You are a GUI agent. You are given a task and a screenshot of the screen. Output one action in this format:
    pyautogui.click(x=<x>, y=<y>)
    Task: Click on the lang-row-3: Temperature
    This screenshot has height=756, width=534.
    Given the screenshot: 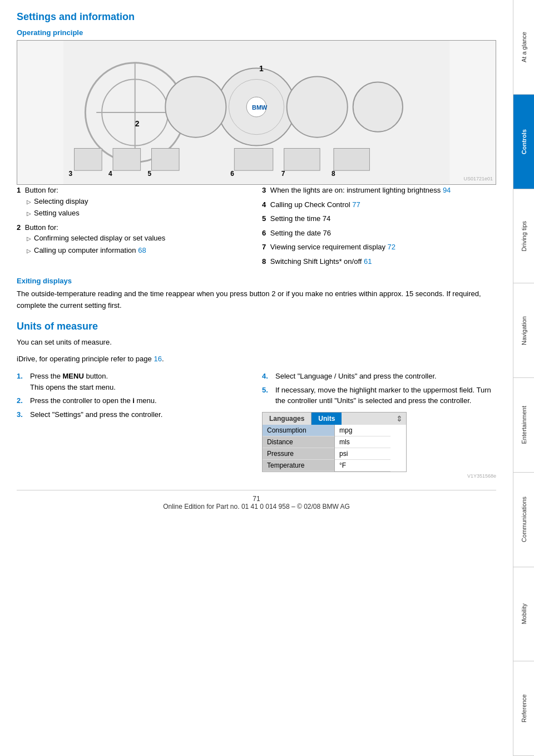 What is the action you would take?
    pyautogui.click(x=298, y=465)
    